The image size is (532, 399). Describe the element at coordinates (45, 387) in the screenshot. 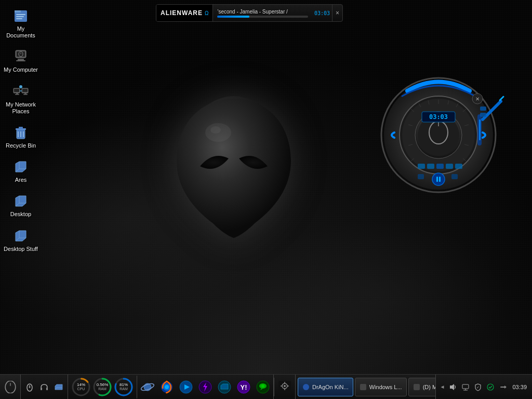

I see `quick-launch` at that location.